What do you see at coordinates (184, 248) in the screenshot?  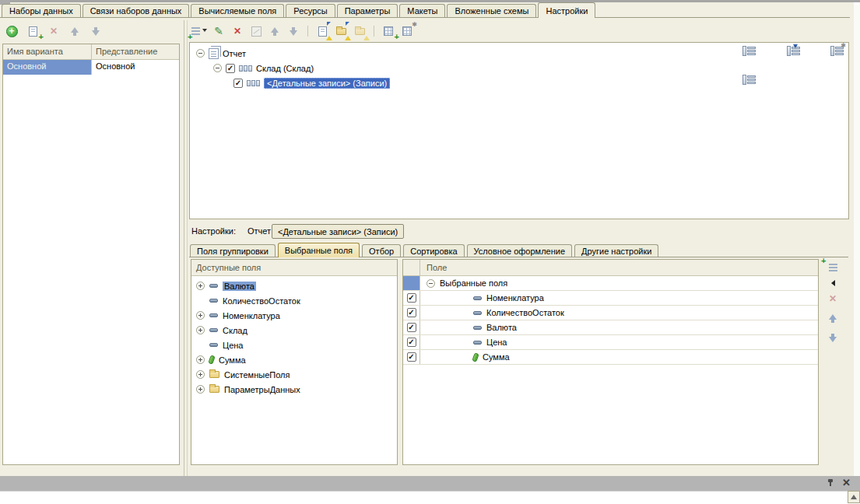 I see `vertical-splitter` at bounding box center [184, 248].